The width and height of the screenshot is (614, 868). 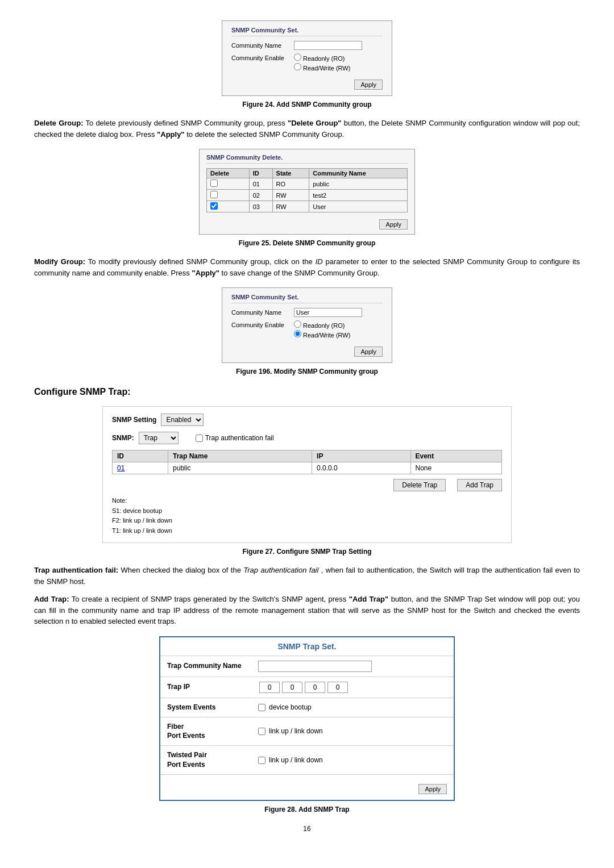 What do you see at coordinates (213, 732) in the screenshot?
I see `fiber-port-events-label: FiberPort Events` at bounding box center [213, 732].